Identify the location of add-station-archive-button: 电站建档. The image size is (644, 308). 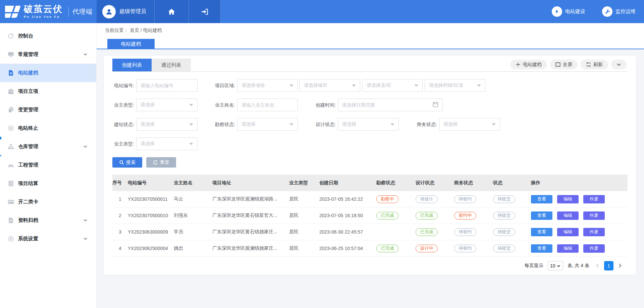
(529, 64).